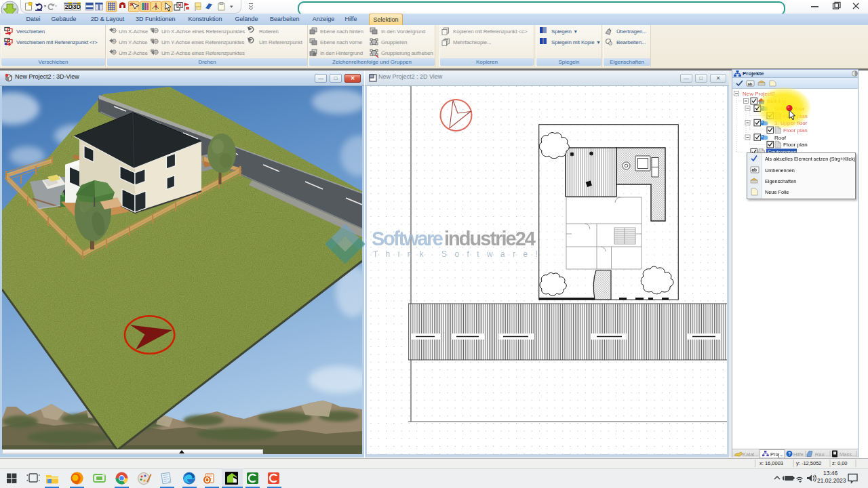 The image size is (868, 488). I want to click on svg-text: Mass..., so click(848, 454).